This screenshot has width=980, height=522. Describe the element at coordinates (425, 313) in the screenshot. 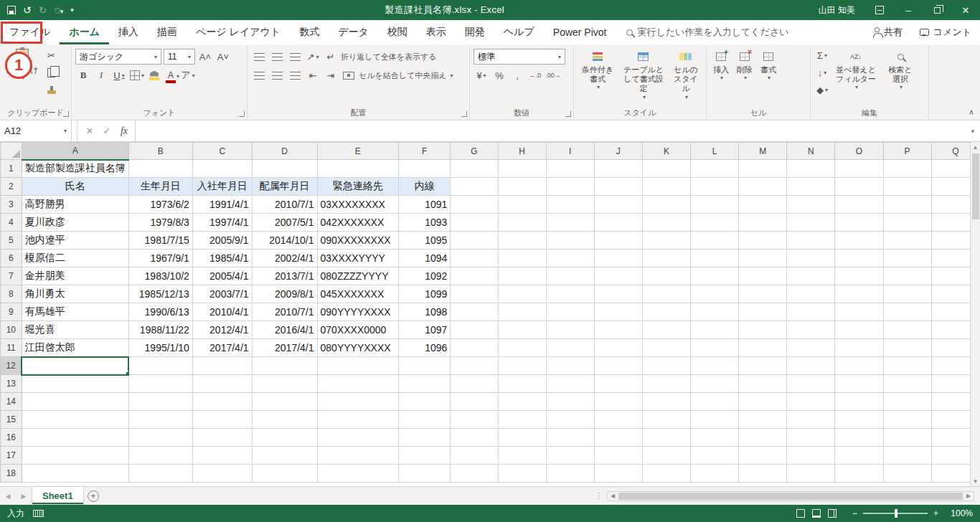

I see `cell-F9: 1098` at that location.